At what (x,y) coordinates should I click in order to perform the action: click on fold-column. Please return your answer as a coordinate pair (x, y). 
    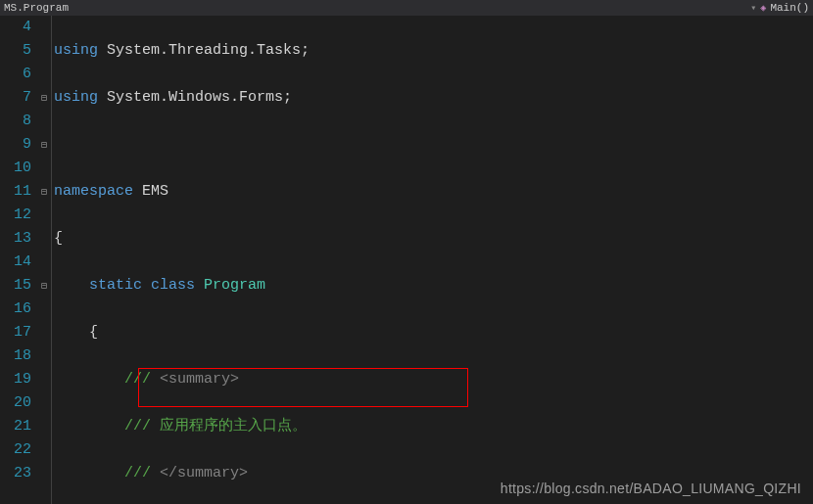
    Looking at the image, I should click on (44, 260).